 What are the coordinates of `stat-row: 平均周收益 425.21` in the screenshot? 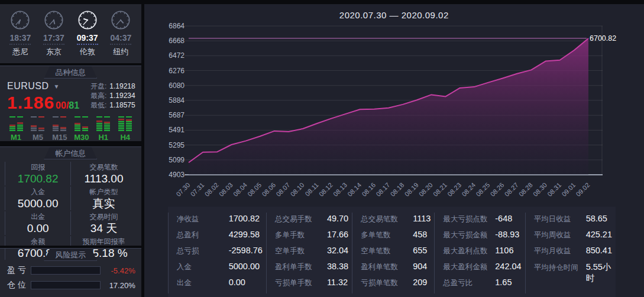 It's located at (573, 237).